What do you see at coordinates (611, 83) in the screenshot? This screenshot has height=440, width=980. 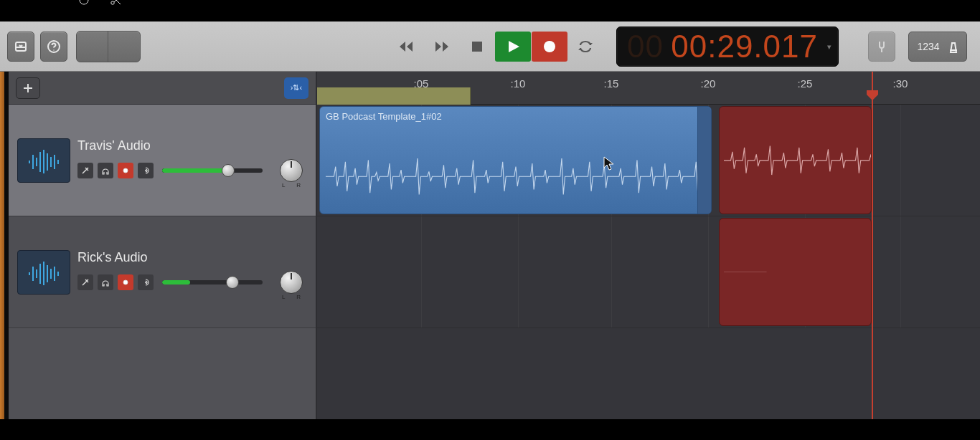 I see `ruler-tick: :15` at bounding box center [611, 83].